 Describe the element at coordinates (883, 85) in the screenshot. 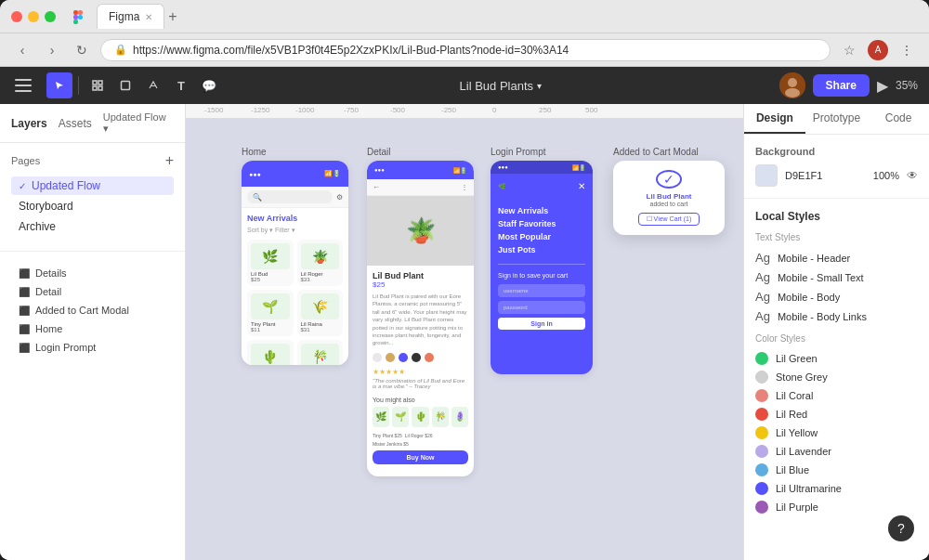

I see `play-button: ▶` at that location.